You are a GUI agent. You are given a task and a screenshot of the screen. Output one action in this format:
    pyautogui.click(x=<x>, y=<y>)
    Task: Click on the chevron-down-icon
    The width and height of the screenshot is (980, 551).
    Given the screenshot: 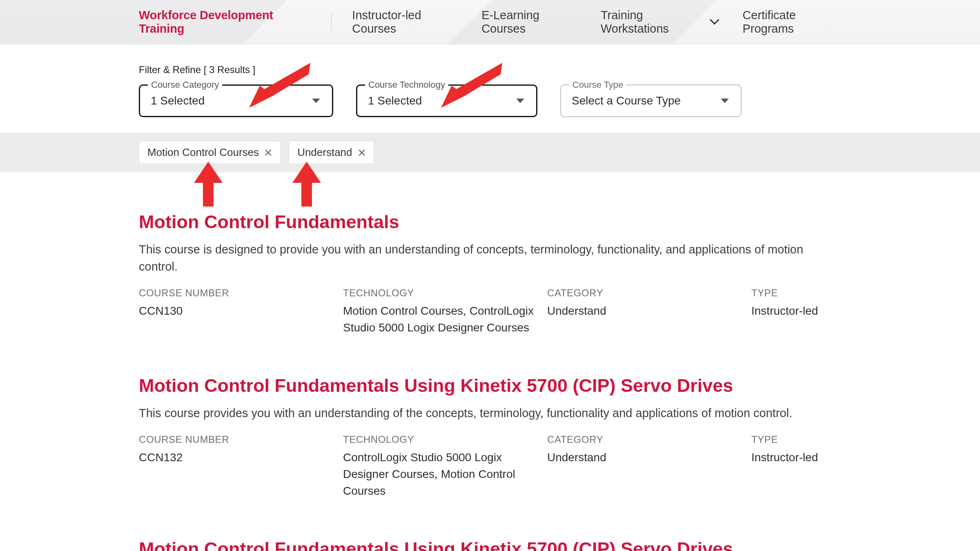 What is the action you would take?
    pyautogui.click(x=715, y=22)
    